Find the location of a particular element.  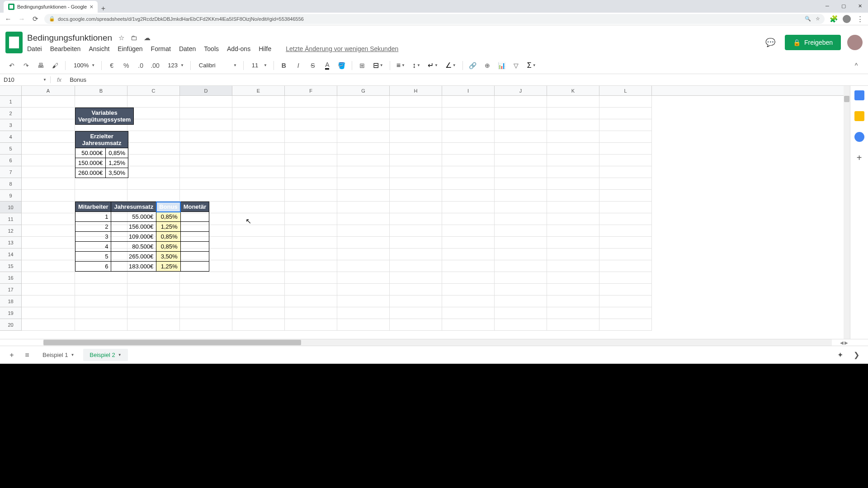

table-cell: 50.000€ is located at coordinates (90, 153).